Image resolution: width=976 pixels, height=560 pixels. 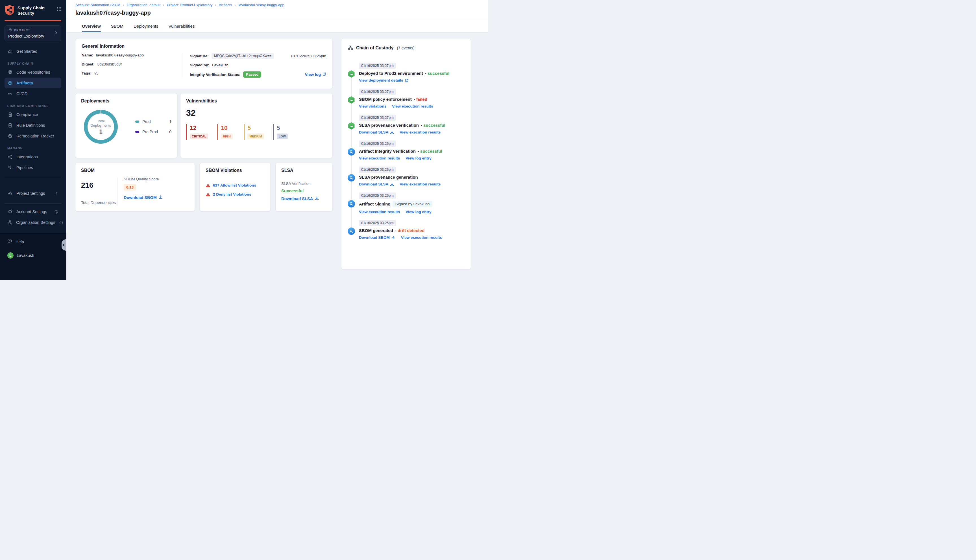 What do you see at coordinates (256, 101) in the screenshot?
I see `vulnerabilities-title: Vulnerabilities` at bounding box center [256, 101].